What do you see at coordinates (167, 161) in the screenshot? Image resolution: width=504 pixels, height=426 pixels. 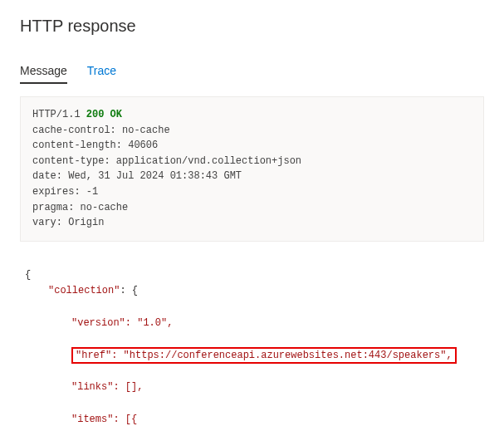 I see `header-content-type: content-type: application/vnd.collection…` at bounding box center [167, 161].